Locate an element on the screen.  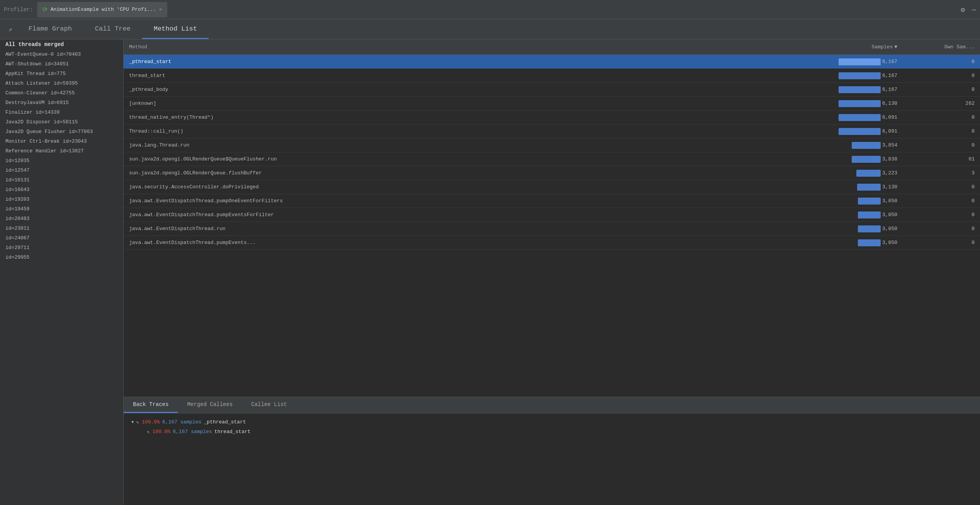
bottom-tab-merged-callees: Merged Callees is located at coordinates (210, 405).